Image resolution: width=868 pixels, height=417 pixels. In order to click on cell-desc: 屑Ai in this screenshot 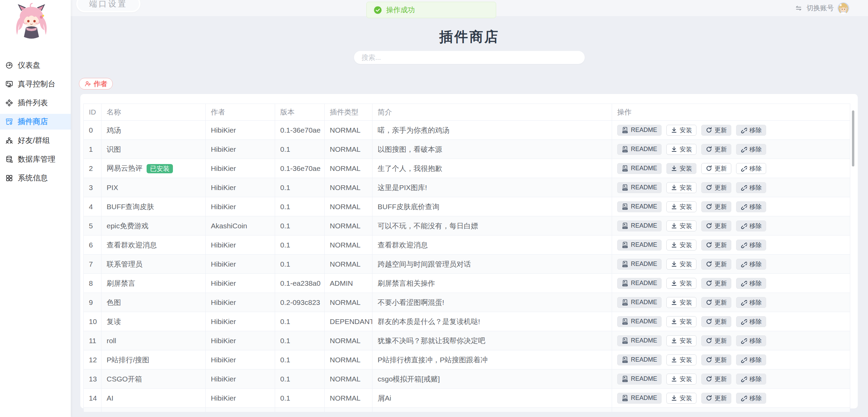, I will do `click(492, 398)`.